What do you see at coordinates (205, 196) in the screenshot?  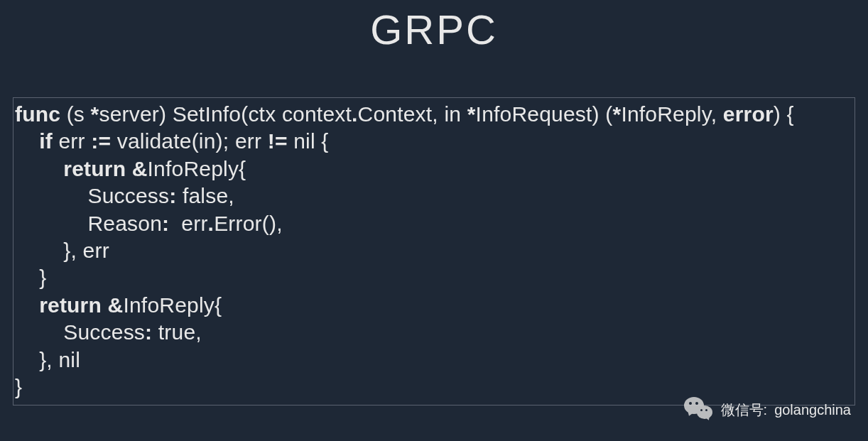 I see `code-text: false,` at bounding box center [205, 196].